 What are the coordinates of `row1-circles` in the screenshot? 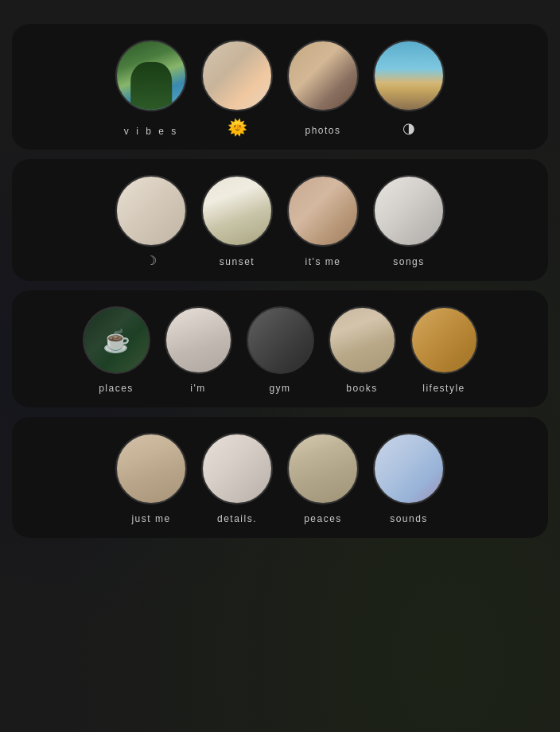 It's located at (280, 76).